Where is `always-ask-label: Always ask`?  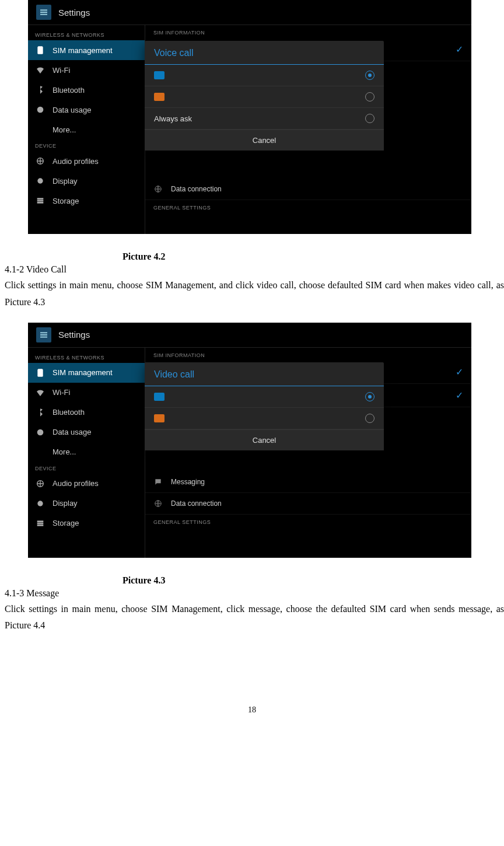
always-ask-label: Always ask is located at coordinates (173, 119).